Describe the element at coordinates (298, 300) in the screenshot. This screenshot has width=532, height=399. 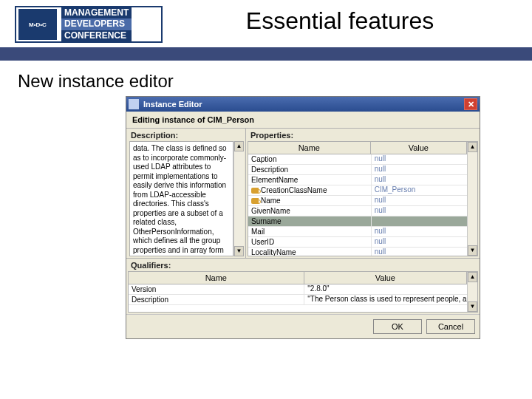
I see `table-row: Description"The Person class is used to …` at that location.